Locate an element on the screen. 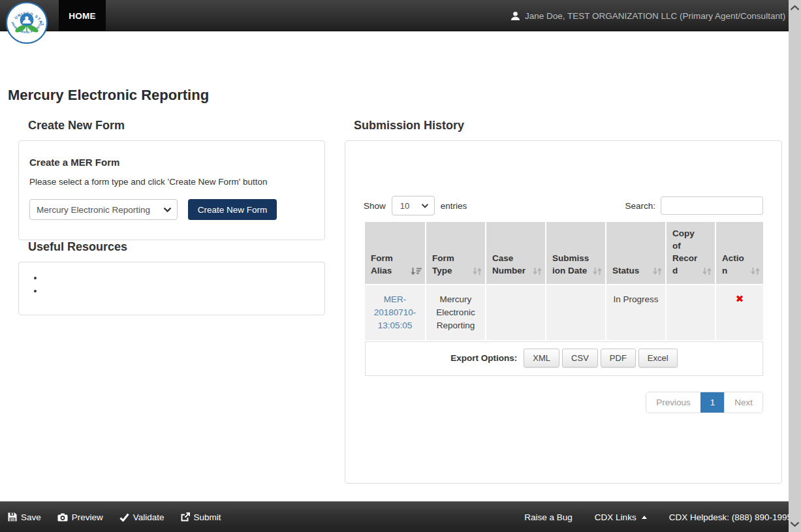 The width and height of the screenshot is (801, 532). home-tab: HOME is located at coordinates (82, 16).